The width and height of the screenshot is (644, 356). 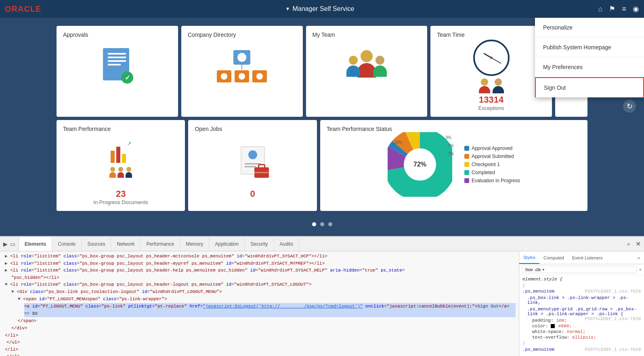 I want to click on tile-team-performance-number: 23, so click(x=121, y=194).